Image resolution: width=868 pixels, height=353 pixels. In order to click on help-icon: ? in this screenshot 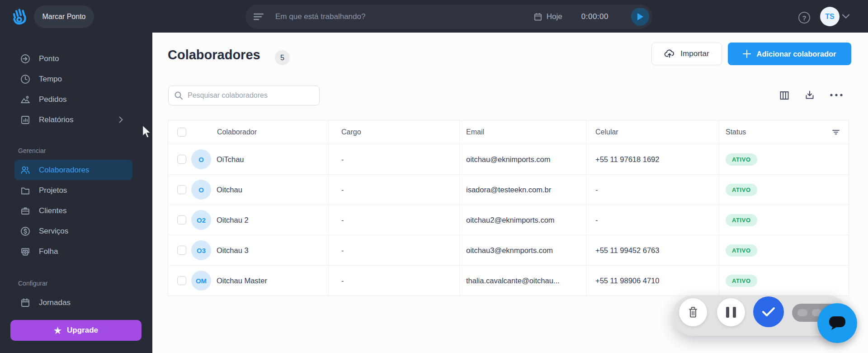, I will do `click(804, 18)`.